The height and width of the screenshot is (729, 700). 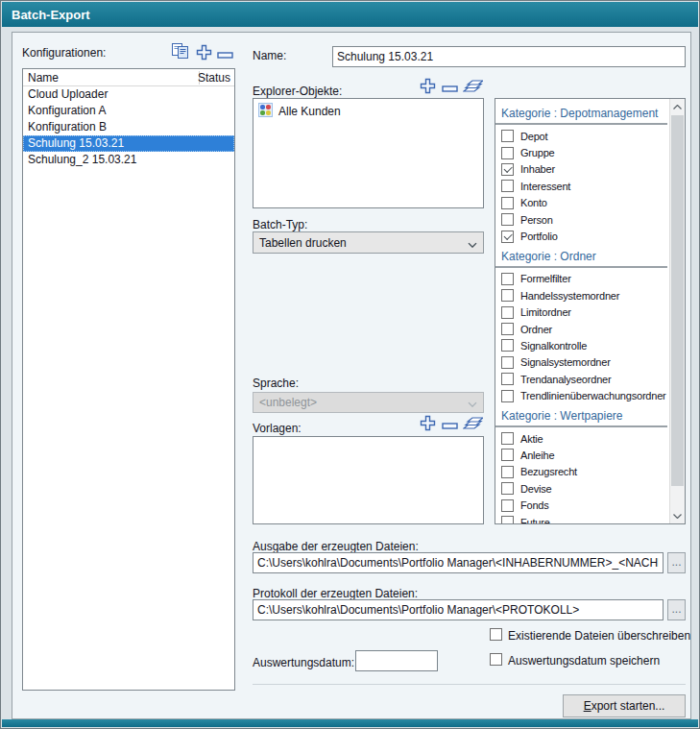 What do you see at coordinates (582, 279) in the screenshot?
I see `category-checkbox-row: Formelfilter` at bounding box center [582, 279].